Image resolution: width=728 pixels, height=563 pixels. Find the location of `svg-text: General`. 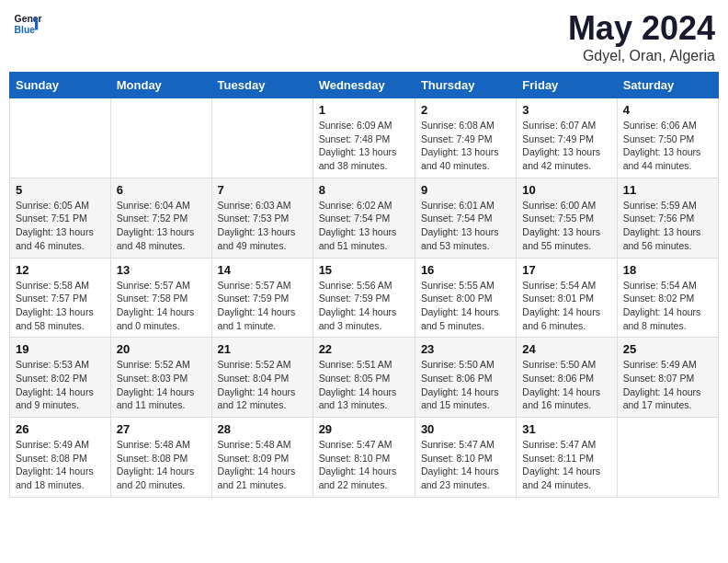

svg-text: General is located at coordinates (28, 18).